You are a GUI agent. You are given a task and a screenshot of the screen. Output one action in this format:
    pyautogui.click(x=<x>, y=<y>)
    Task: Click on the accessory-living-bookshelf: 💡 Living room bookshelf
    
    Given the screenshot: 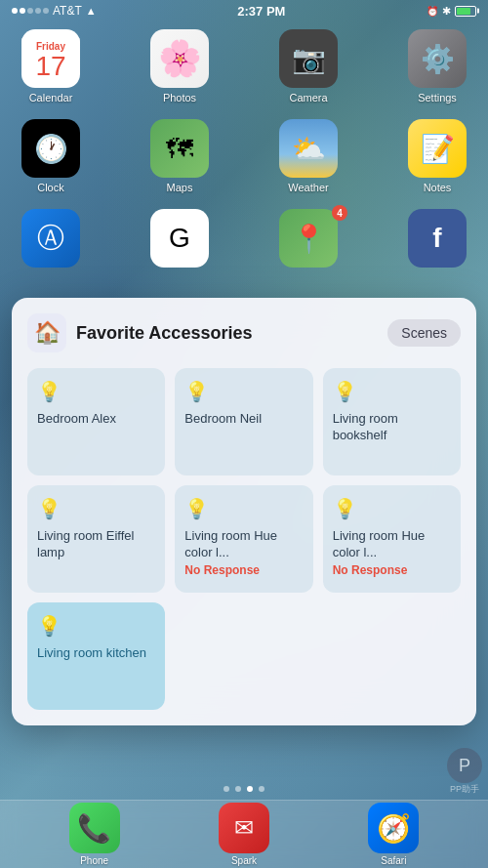 What is the action you would take?
    pyautogui.click(x=392, y=422)
    